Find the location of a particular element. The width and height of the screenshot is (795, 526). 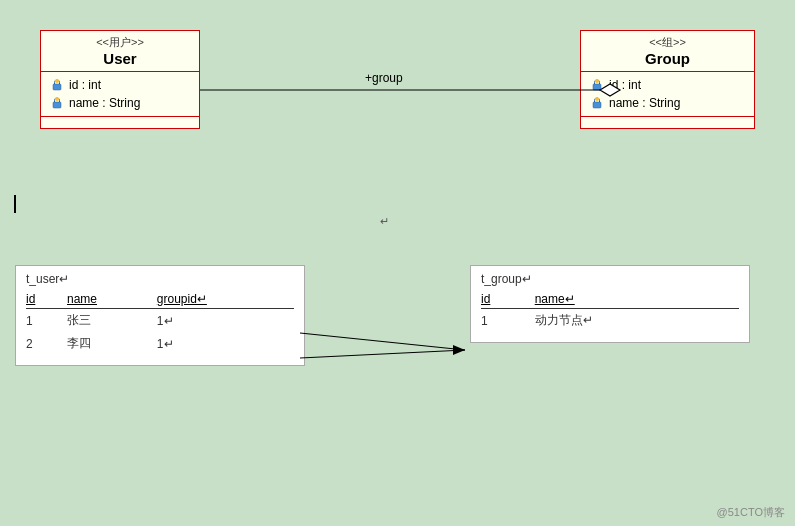

t-user-r1-id: 1 is located at coordinates (46, 321).